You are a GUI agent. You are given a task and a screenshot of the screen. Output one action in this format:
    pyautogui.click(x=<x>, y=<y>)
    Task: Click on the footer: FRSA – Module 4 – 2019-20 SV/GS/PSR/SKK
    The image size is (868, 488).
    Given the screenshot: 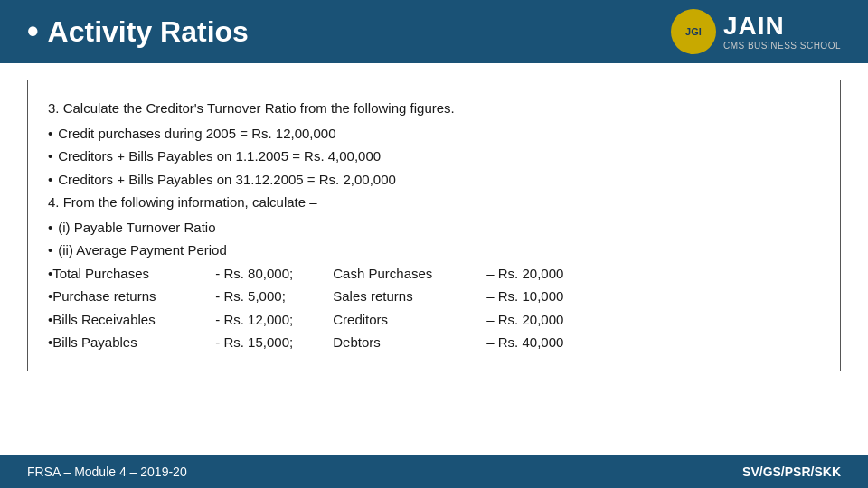 What is the action you would take?
    pyautogui.click(x=434, y=472)
    